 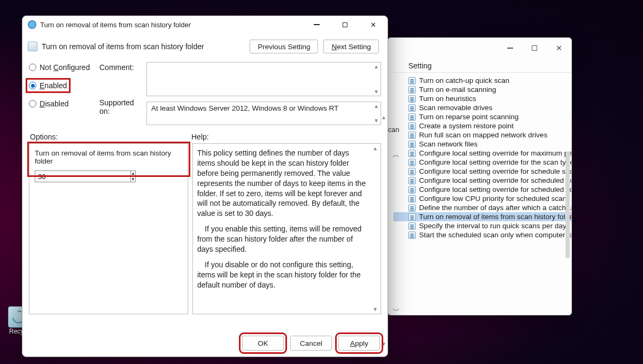 What do you see at coordinates (480, 48) in the screenshot?
I see `parent-titlebar: ✕` at bounding box center [480, 48].